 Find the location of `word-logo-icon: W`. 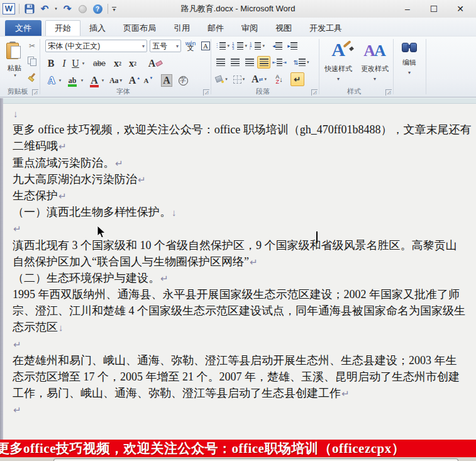

word-logo-icon: W is located at coordinates (9, 9).